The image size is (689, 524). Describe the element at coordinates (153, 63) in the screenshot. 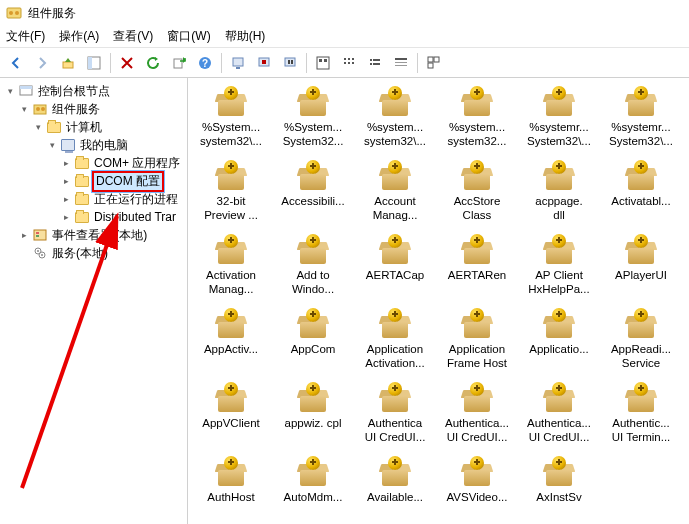

I see `refresh-button` at that location.